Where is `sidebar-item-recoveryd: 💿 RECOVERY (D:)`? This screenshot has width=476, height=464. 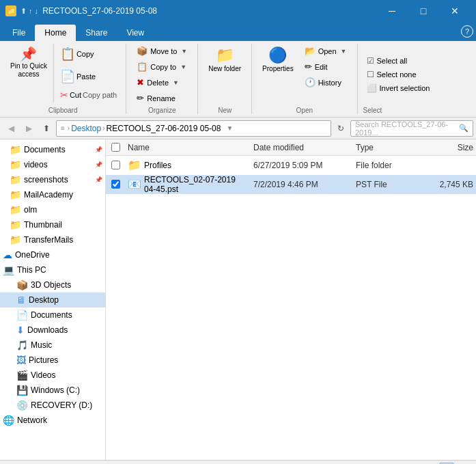
sidebar-item-recoveryd: 💿 RECOVERY (D:) is located at coordinates (53, 405).